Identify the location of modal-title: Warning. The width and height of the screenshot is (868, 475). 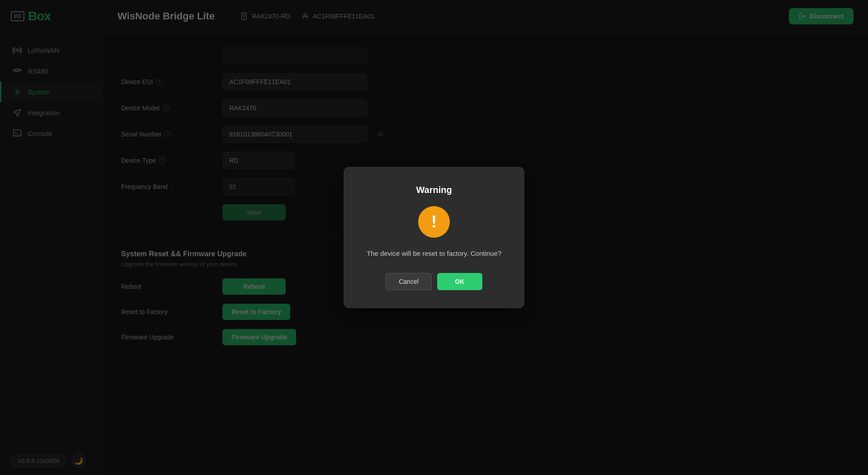
(434, 190).